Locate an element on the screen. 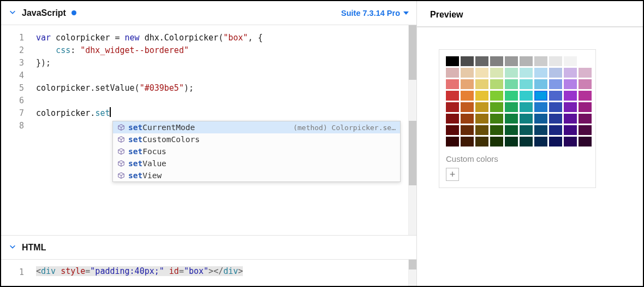  autocomplete-item: setValue is located at coordinates (257, 163).